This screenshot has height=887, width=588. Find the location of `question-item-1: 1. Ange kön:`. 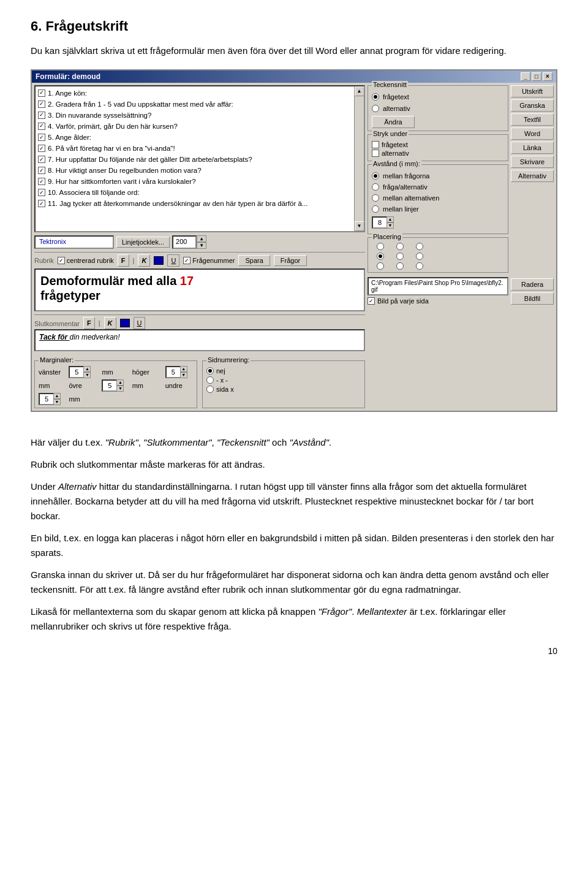

question-item-1: 1. Ange kön: is located at coordinates (195, 93).